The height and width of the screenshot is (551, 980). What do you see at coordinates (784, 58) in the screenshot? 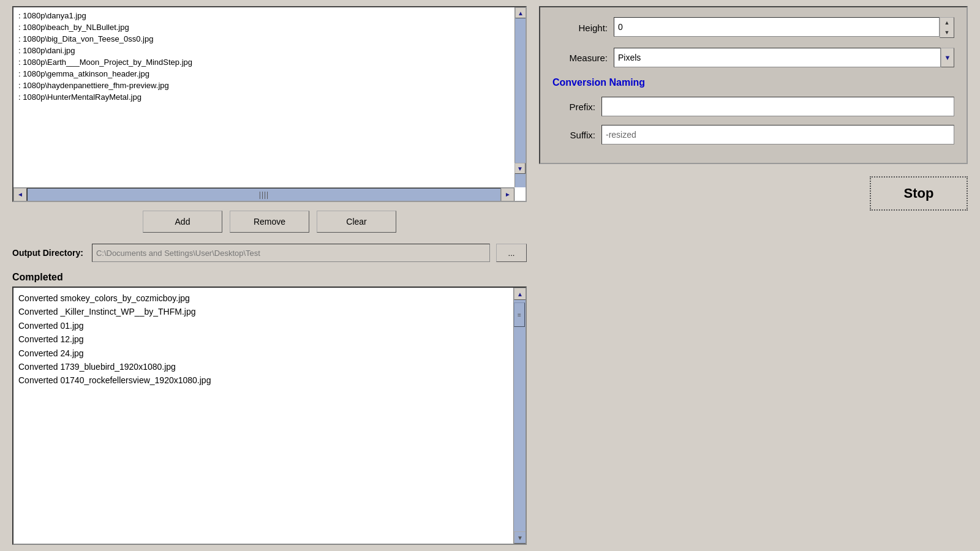
I see `measure-select-group: Pixels ▼` at bounding box center [784, 58].